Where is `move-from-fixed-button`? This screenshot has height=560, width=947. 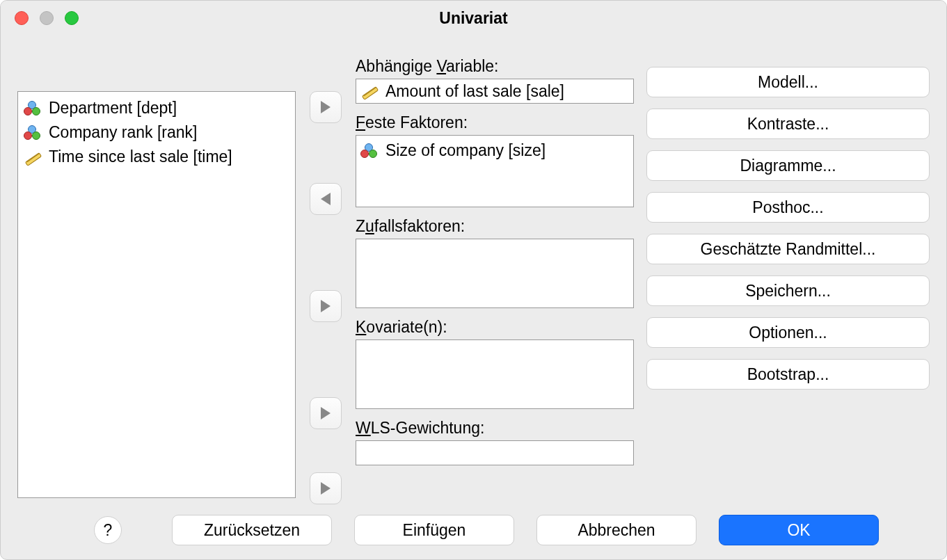 move-from-fixed-button is located at coordinates (326, 199).